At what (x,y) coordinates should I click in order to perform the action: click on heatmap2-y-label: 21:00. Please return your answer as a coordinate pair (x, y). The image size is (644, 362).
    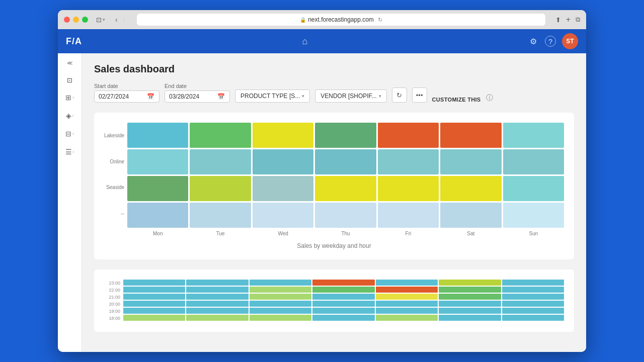
    Looking at the image, I should click on (112, 297).